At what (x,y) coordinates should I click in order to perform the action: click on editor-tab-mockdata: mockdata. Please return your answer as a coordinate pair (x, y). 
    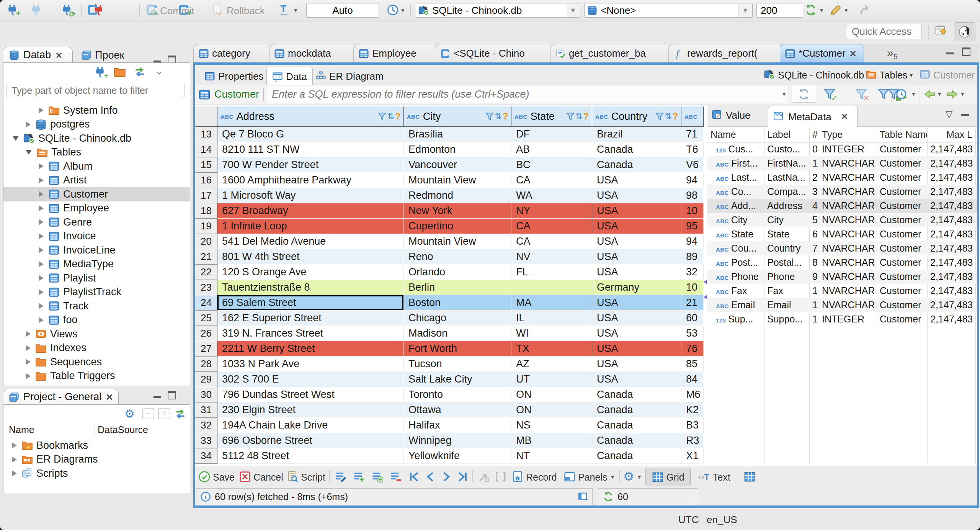
    Looking at the image, I should click on (311, 53).